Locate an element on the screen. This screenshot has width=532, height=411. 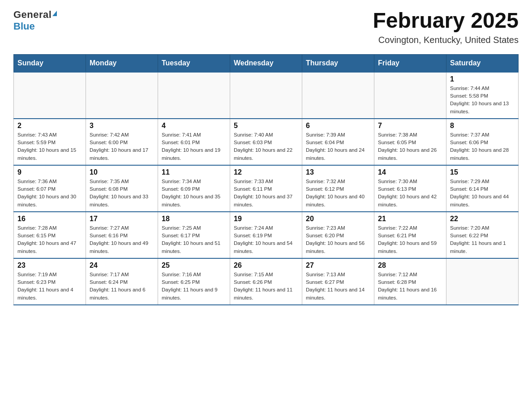
table-row: 6Sunrise: 7:39 AMSunset: 6:04 PMDaylight… is located at coordinates (339, 142).